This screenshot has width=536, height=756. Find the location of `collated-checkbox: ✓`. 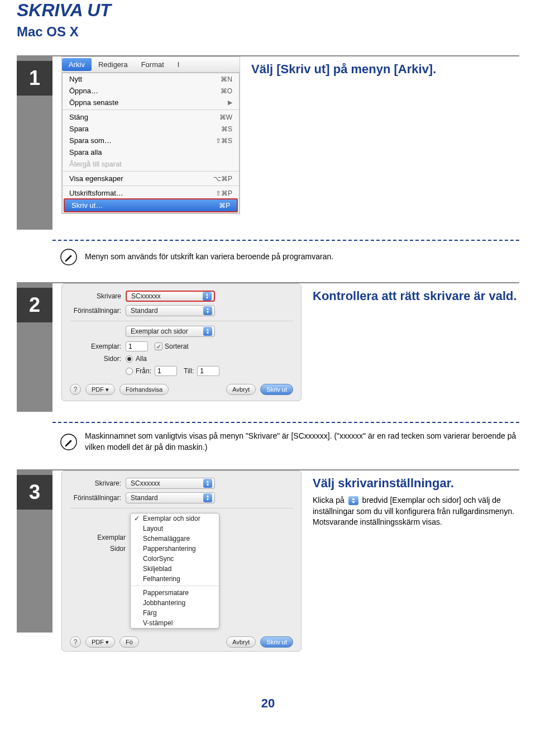

collated-checkbox: ✓ is located at coordinates (159, 346).